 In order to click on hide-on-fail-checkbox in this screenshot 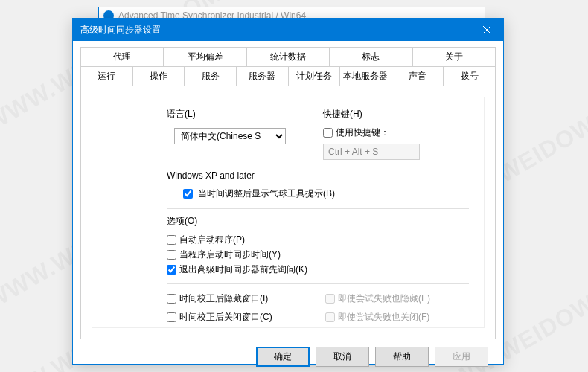, I will do `click(330, 299)`.